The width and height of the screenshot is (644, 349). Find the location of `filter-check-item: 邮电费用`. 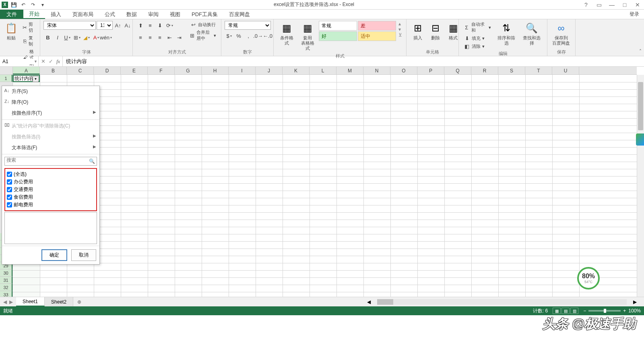

filter-check-item: 邮电费用 is located at coordinates (51, 205).